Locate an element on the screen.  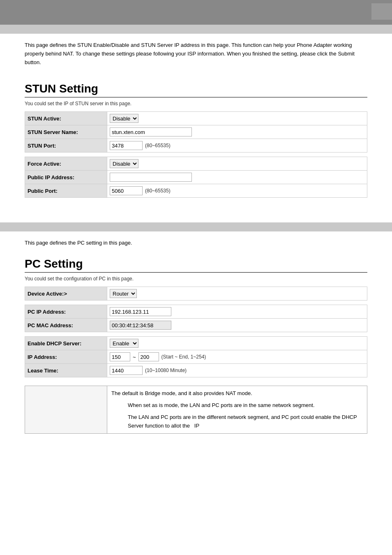
info-text-3: The LAN and PC ports are in the differen… is located at coordinates (237, 422).